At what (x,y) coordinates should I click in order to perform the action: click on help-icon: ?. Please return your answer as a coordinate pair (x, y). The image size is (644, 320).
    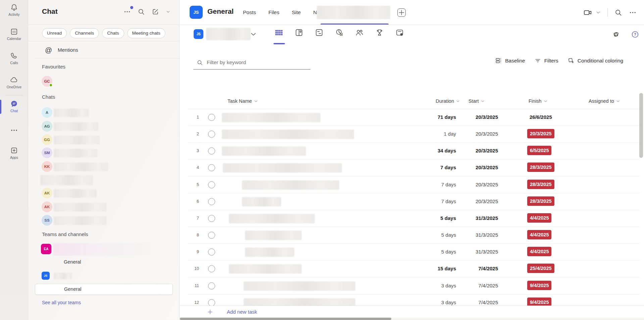
    Looking at the image, I should click on (635, 34).